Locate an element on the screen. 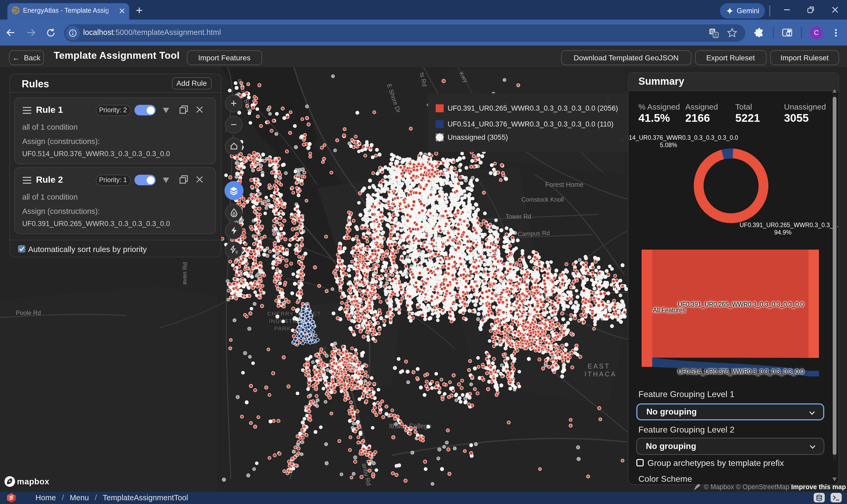 The image size is (847, 504). svg-text: aven Rd is located at coordinates (185, 274).